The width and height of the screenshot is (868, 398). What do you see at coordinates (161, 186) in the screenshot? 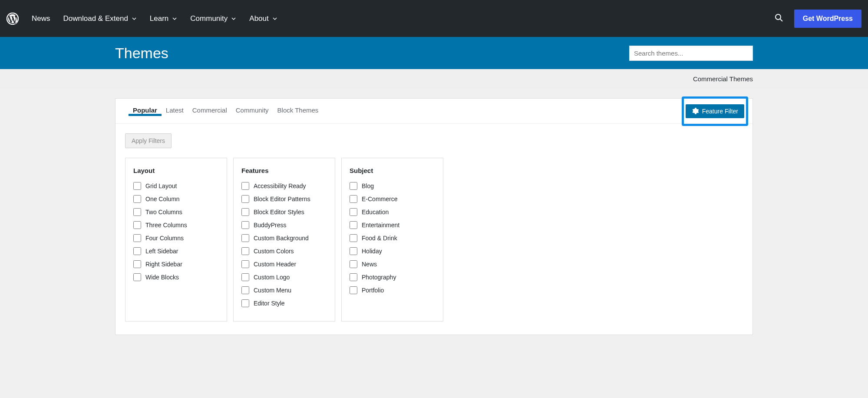
I see `filter-label: Grid Layout` at bounding box center [161, 186].